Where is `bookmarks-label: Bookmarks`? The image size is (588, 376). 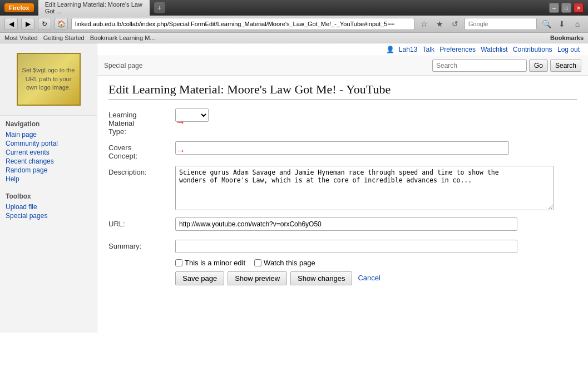 bookmarks-label: Bookmarks is located at coordinates (567, 38).